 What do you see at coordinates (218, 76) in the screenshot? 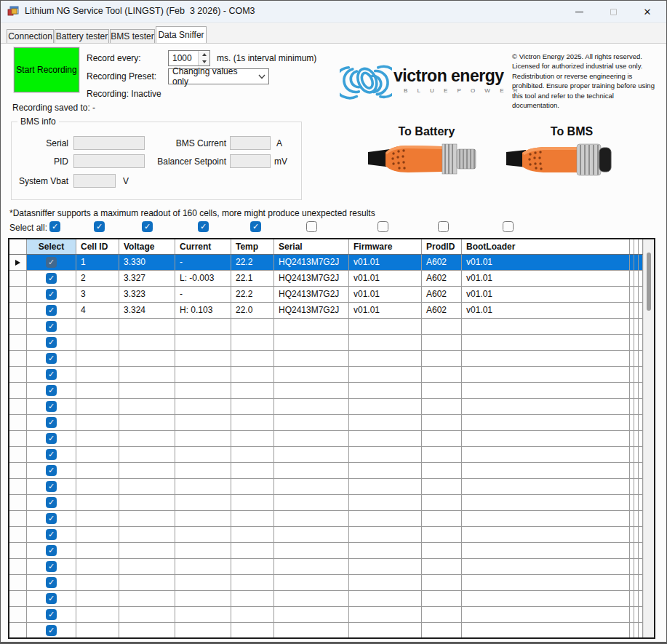
I see `recording-preset-dropdown: Changing values only` at bounding box center [218, 76].